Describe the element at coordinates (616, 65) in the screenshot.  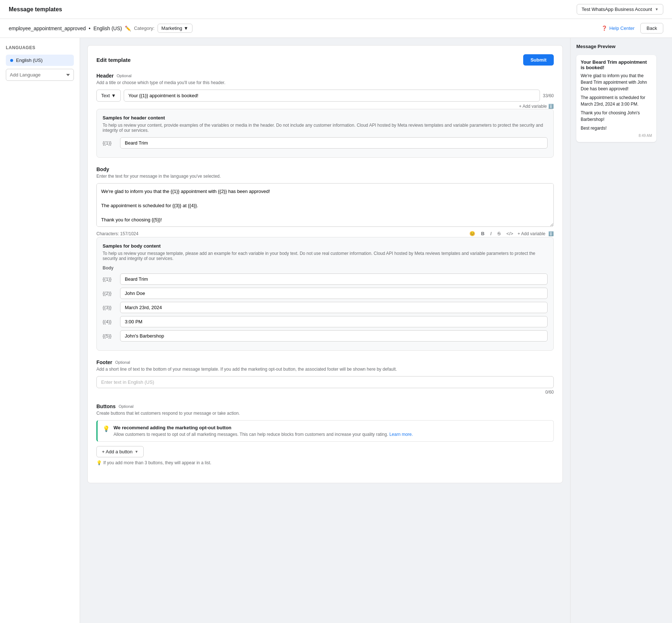
I see `bubble-header: Your Beard Trim appointment is booked!` at that location.